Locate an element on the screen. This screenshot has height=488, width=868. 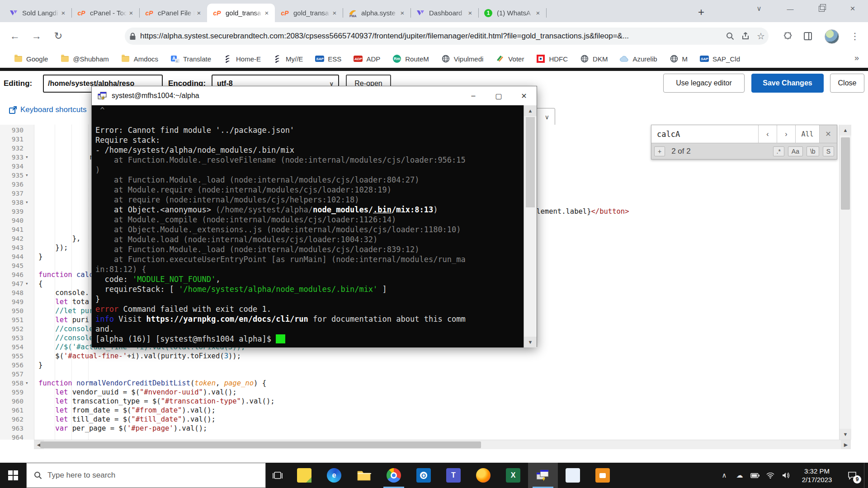
browser-tab: Dashboard× is located at coordinates (444, 13).